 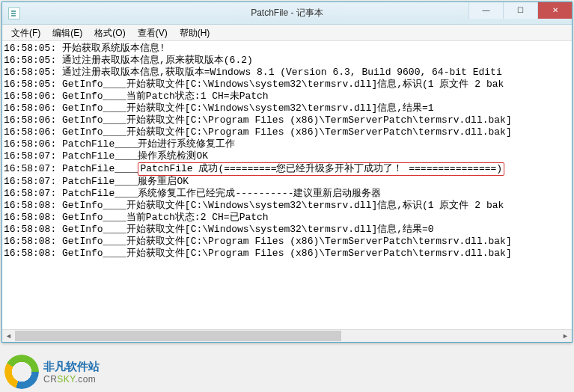 What do you see at coordinates (520, 10) in the screenshot?
I see `window-controls: — ☐ ✕` at bounding box center [520, 10].